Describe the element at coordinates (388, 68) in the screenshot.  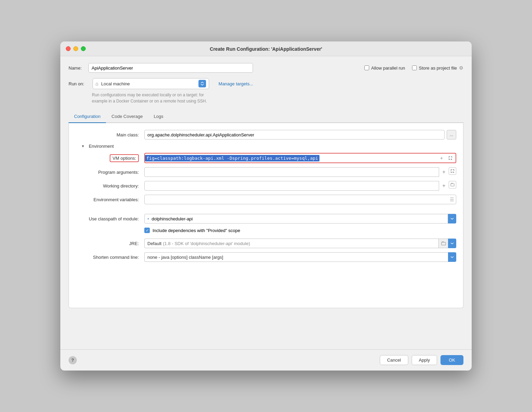
I see `allow-parallel-label: Allow parallel run` at that location.